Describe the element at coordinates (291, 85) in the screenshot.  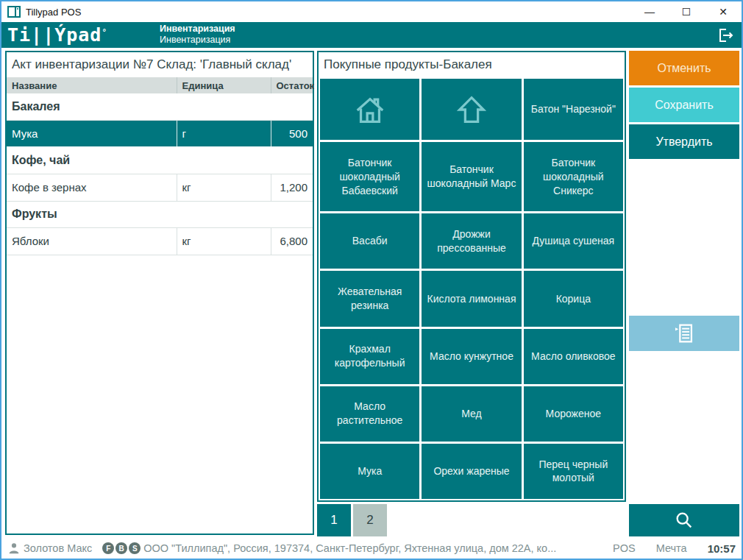
I see `column-qty: Остаток` at that location.